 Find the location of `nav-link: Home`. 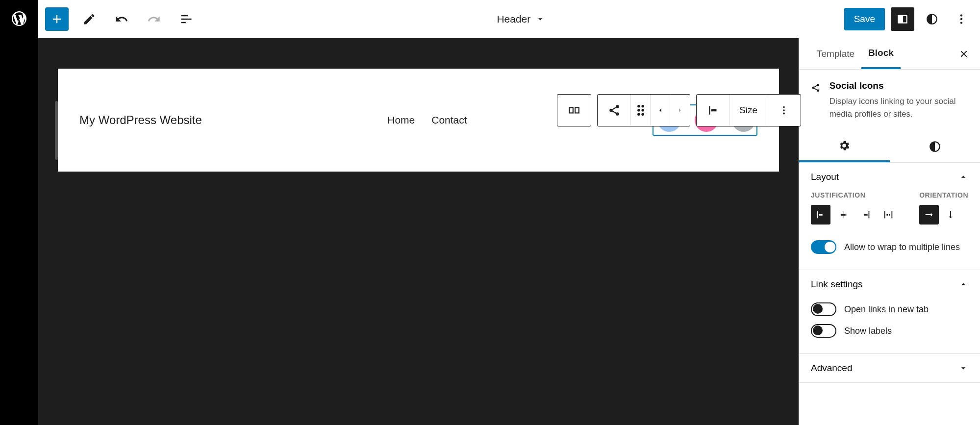

nav-link: Home is located at coordinates (401, 120).